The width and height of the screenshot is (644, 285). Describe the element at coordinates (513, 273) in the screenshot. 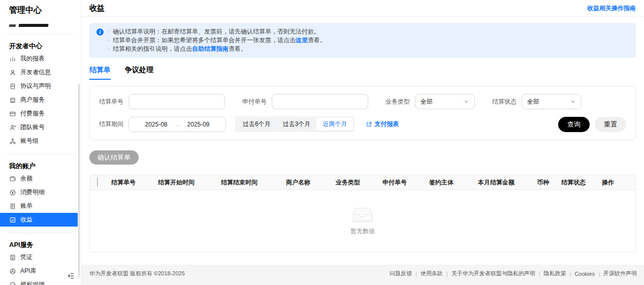

I see `footer-links: 问题反馈|使用条款|关于华为开发者联盟与隐私的声明|隐私政策|Cookies|开…` at that location.